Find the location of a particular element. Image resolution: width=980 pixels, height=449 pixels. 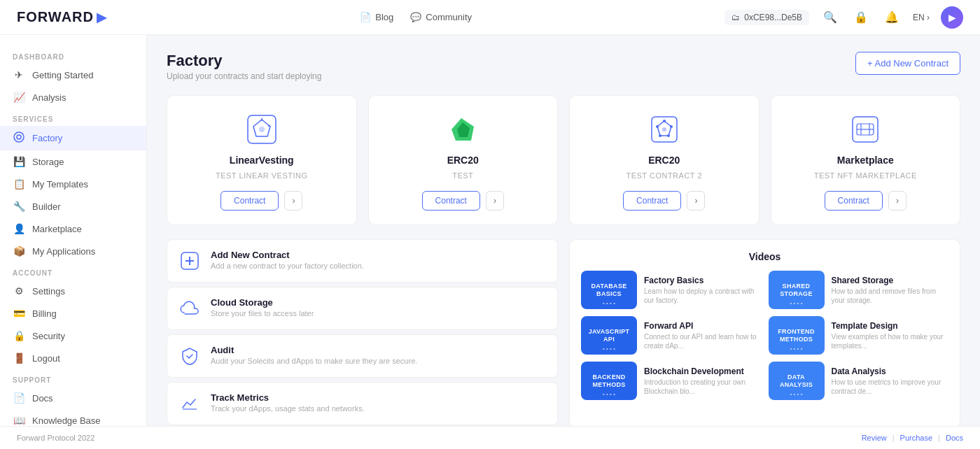

videos-grid: DATABASE BASICS • • • • Factory Basics L… is located at coordinates (764, 336).